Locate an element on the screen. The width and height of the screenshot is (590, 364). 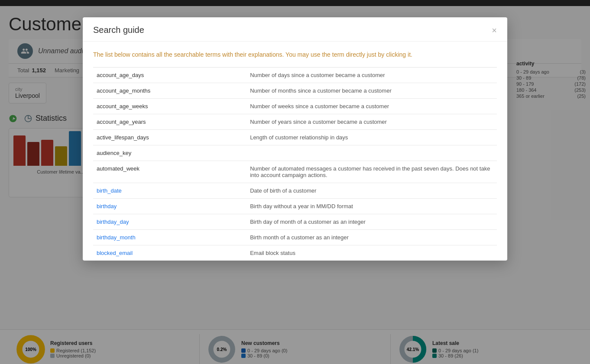
search-term: birthday_month is located at coordinates (170, 238).